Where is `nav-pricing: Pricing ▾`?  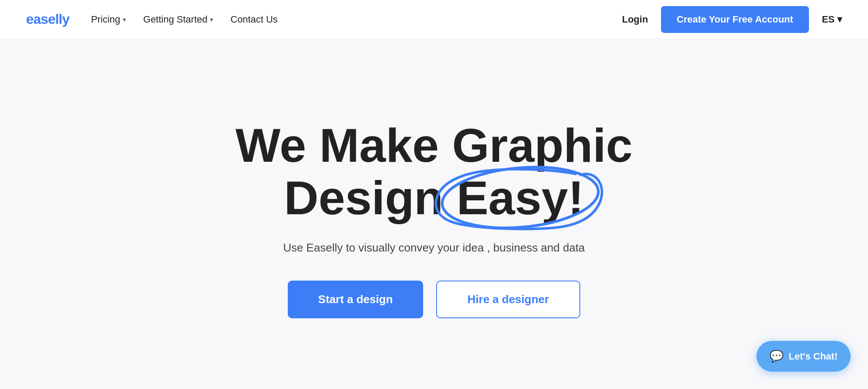 nav-pricing: Pricing ▾ is located at coordinates (108, 20).